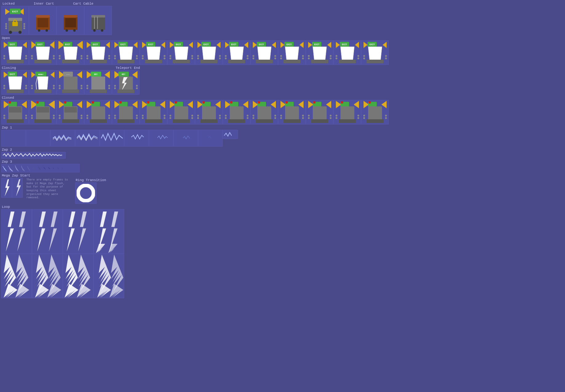 This screenshot has width=565, height=392. Describe the element at coordinates (282, 162) in the screenshot. I see `zap3-label: Zap 3` at that location.